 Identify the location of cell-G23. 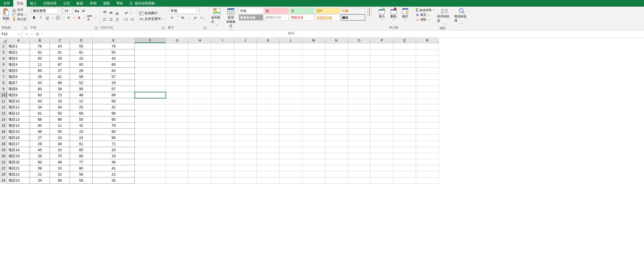
(177, 174).